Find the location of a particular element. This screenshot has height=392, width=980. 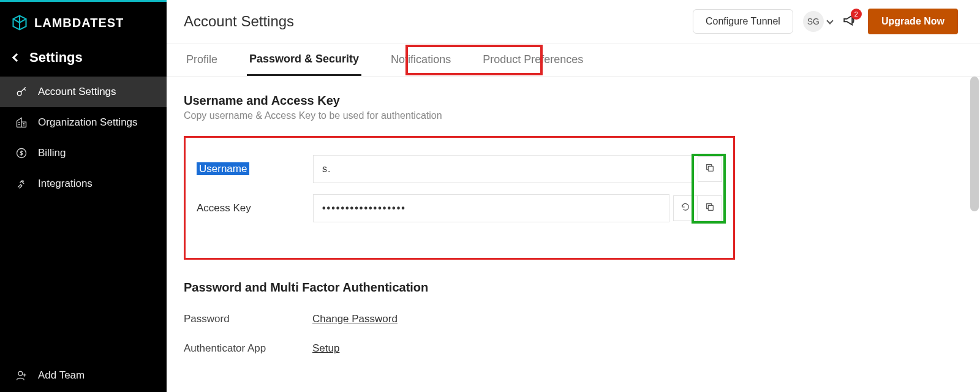

username-label: Username is located at coordinates (255, 169).